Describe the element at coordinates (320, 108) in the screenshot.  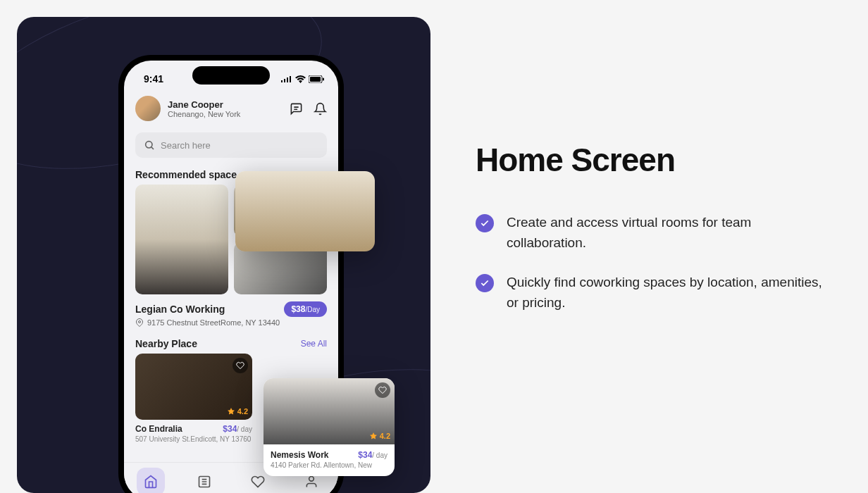
I see `bell-icon` at that location.